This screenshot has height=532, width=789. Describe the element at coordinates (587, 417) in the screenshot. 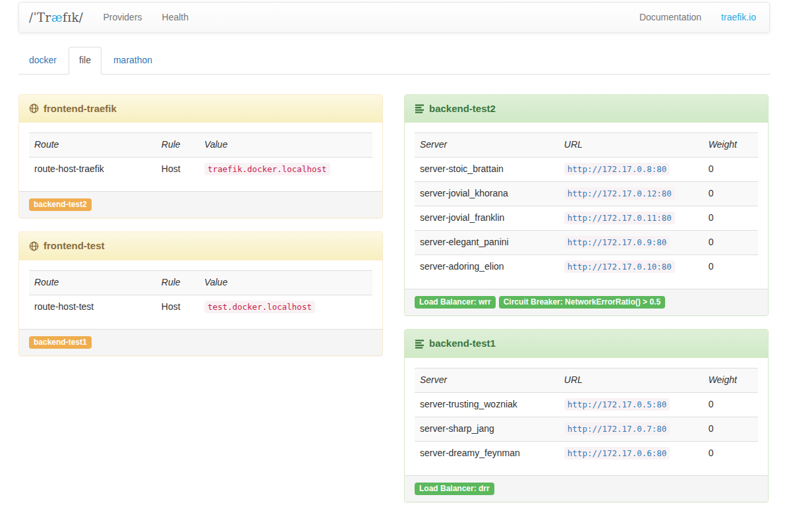

I see `backend-panel-body: Server URL Weight server-trusting_woznia…` at that location.